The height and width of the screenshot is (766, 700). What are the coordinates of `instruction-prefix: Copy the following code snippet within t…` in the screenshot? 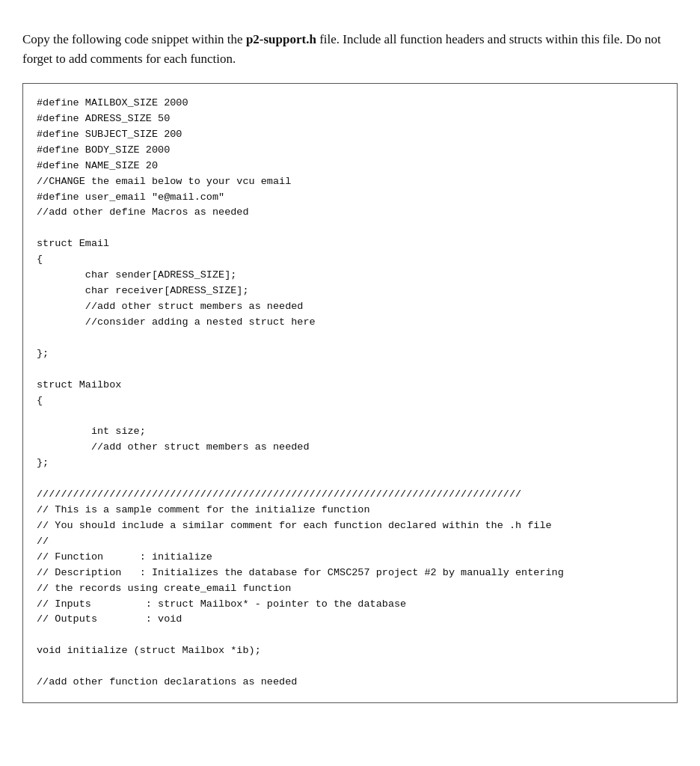 It's located at (135, 39).